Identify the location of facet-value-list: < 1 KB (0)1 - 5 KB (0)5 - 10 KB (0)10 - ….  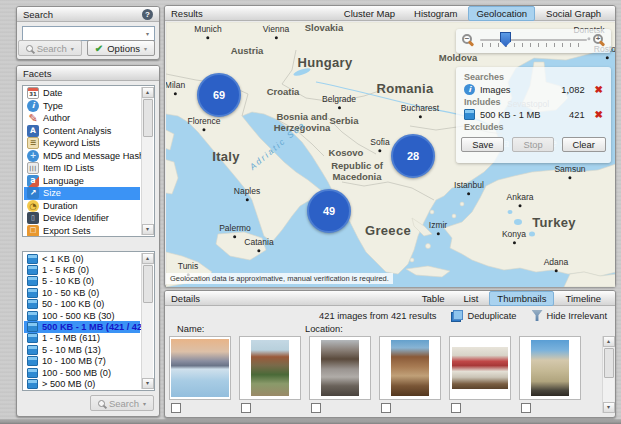
(88, 321).